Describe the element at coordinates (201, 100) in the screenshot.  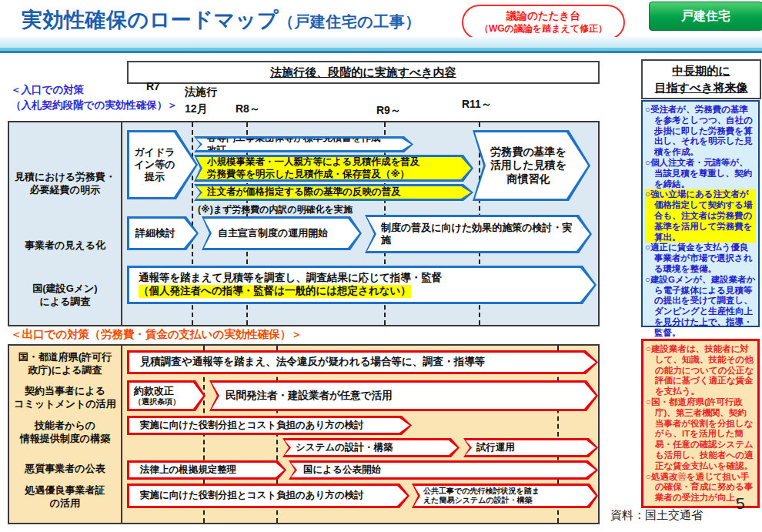
I see `timeline-enactment: 法施行 12月` at that location.